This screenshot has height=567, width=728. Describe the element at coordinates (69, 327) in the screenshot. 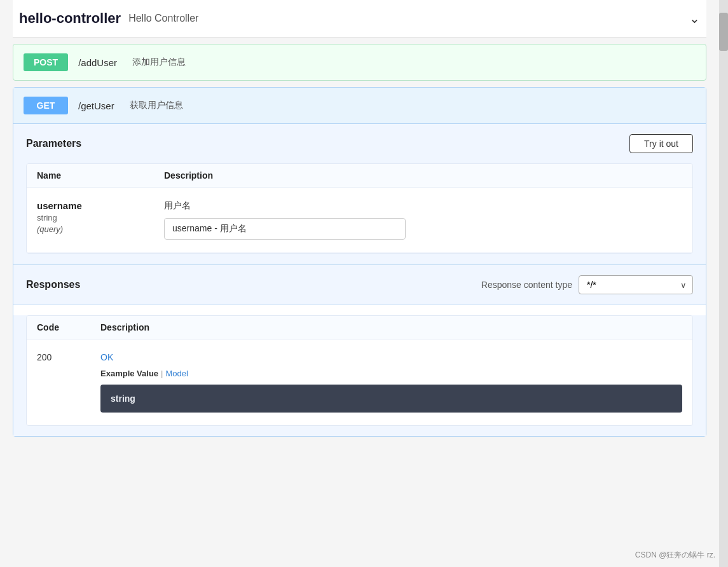

I see `responses-code-header: Code` at that location.